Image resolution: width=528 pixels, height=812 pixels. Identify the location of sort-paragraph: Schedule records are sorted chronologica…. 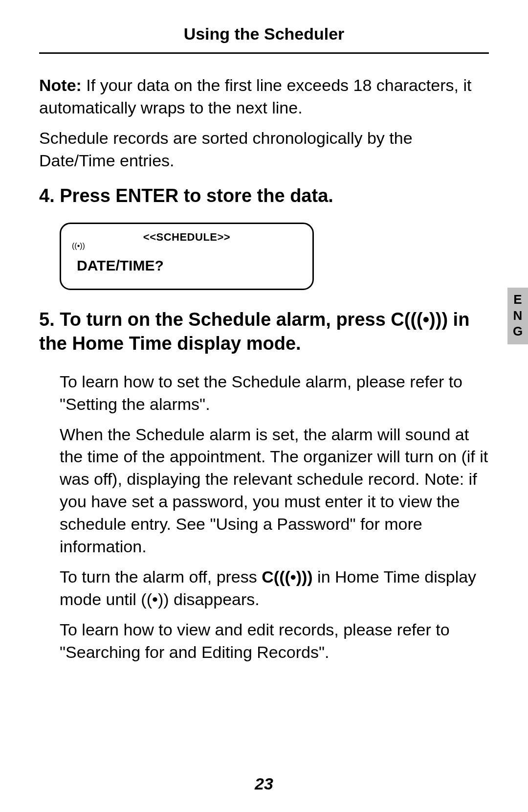
(264, 150).